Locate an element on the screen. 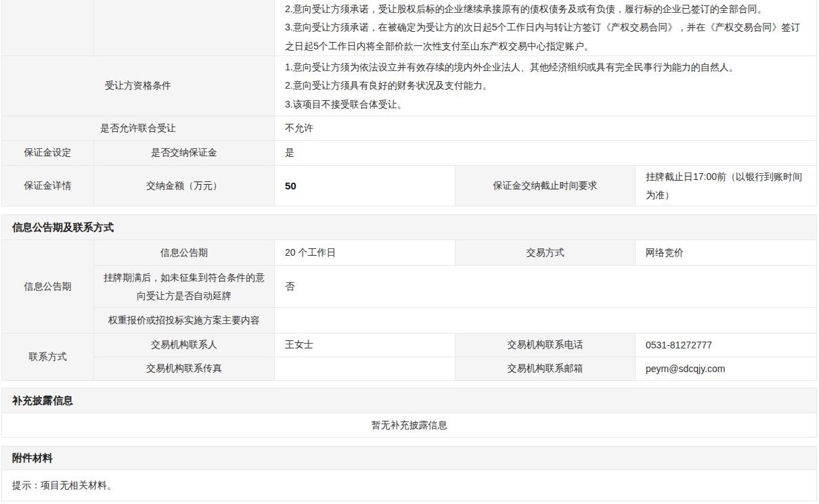  announcement-period-value: 20 个工作日 is located at coordinates (366, 253).